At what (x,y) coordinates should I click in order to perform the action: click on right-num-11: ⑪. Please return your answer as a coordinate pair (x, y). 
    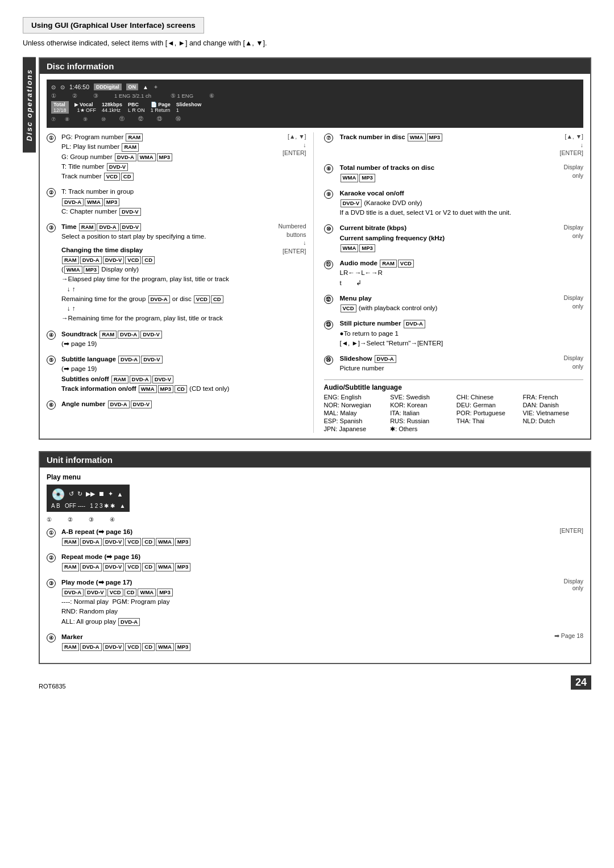
    Looking at the image, I should click on (330, 264).